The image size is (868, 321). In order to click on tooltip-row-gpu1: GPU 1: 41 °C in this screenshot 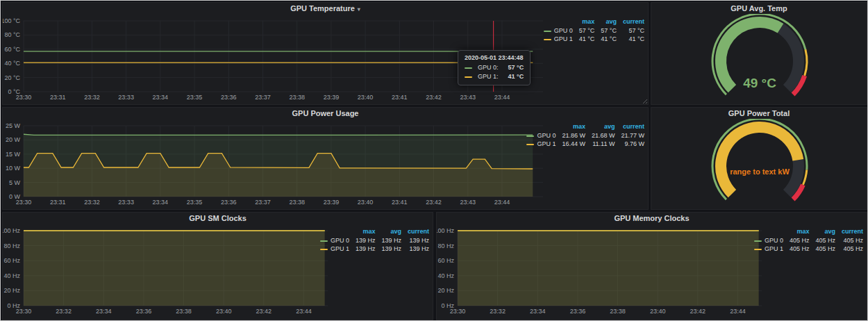, I will do `click(494, 76)`.